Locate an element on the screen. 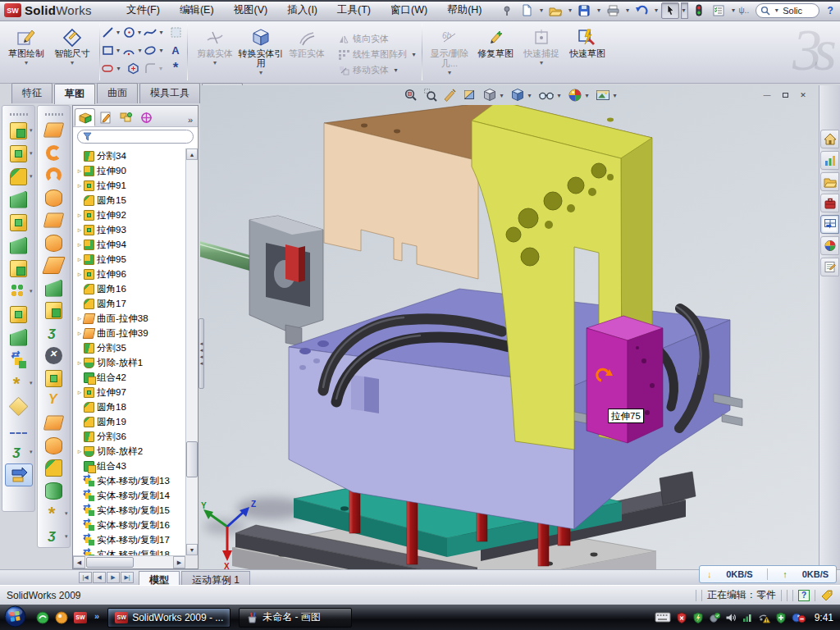  configuration-manager-tab is located at coordinates (126, 117).